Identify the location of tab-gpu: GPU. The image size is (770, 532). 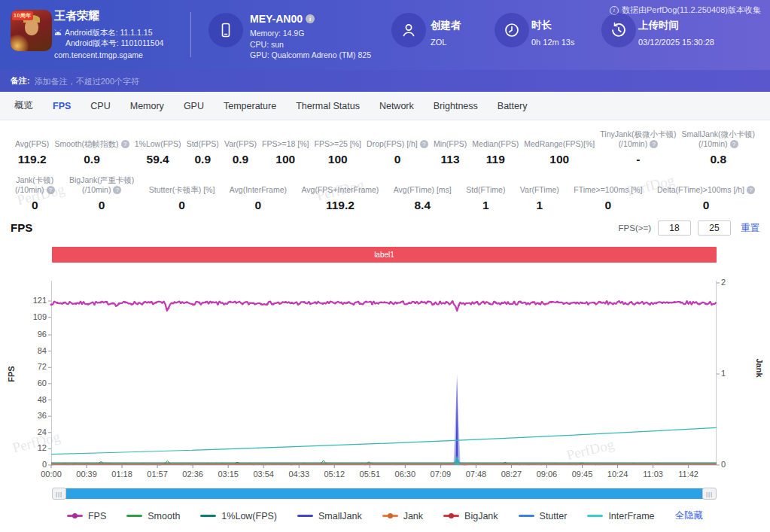
(194, 106).